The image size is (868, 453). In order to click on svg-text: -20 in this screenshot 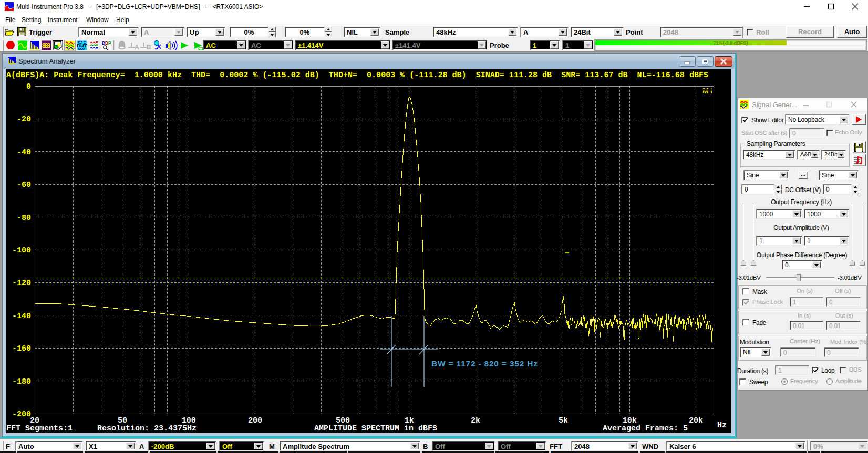, I will do `click(24, 120)`.